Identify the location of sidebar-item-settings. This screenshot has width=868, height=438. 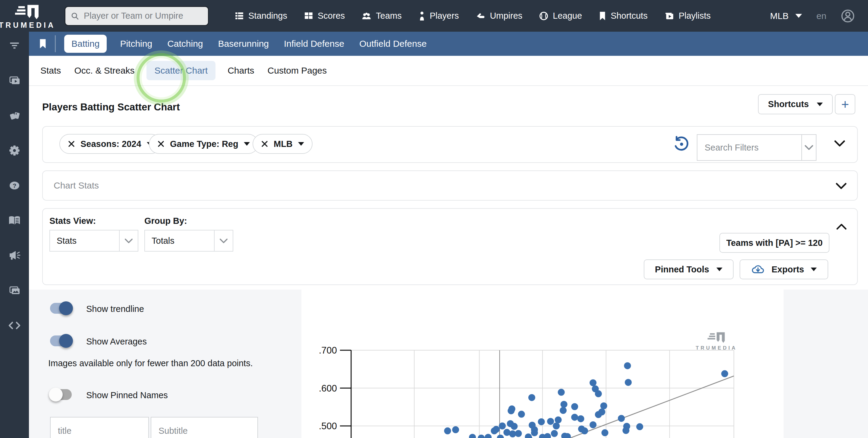
(14, 150).